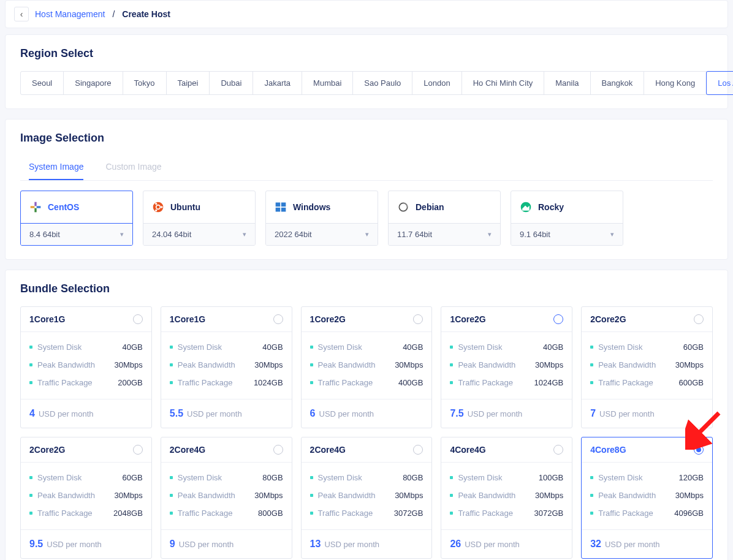 The width and height of the screenshot is (733, 560). What do you see at coordinates (70, 14) in the screenshot?
I see `breadcrumb-link-host-management: Host Management` at bounding box center [70, 14].